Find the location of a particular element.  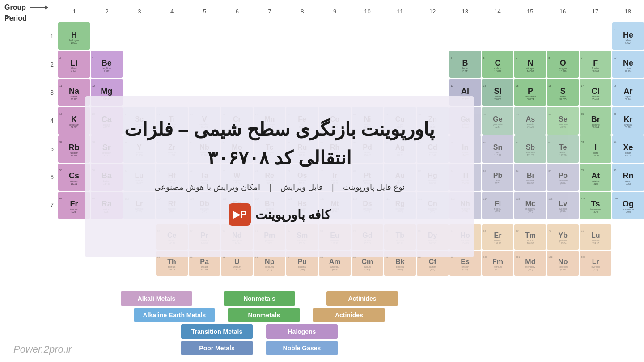

element-md-act: 101 Md mendelev (258) is located at coordinates (530, 264).